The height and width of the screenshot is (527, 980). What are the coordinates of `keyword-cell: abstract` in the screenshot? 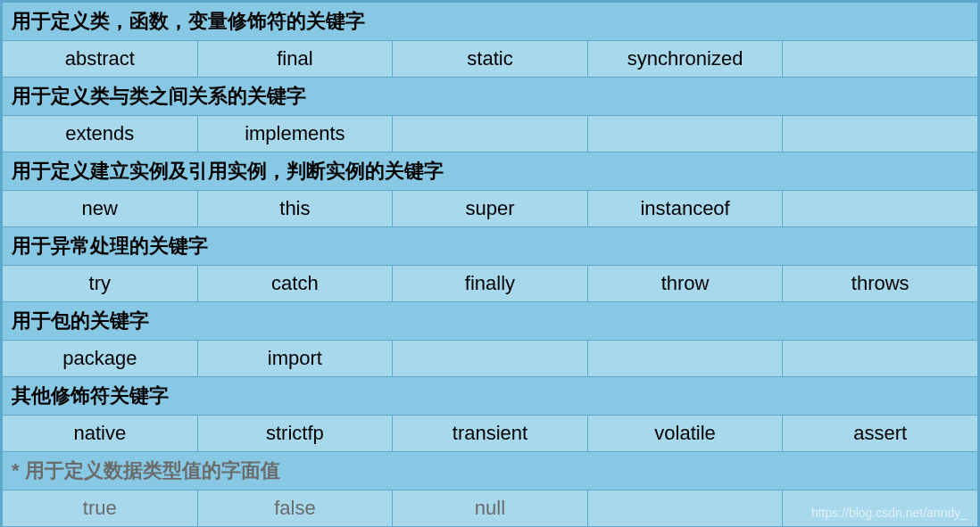 It's located at (100, 59).